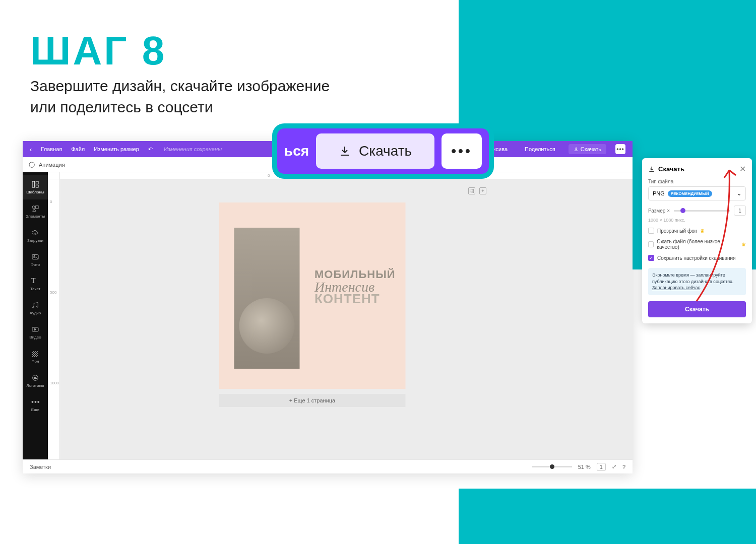 The height and width of the screenshot is (544, 756). I want to click on file-type-label: Тип файла, so click(697, 181).